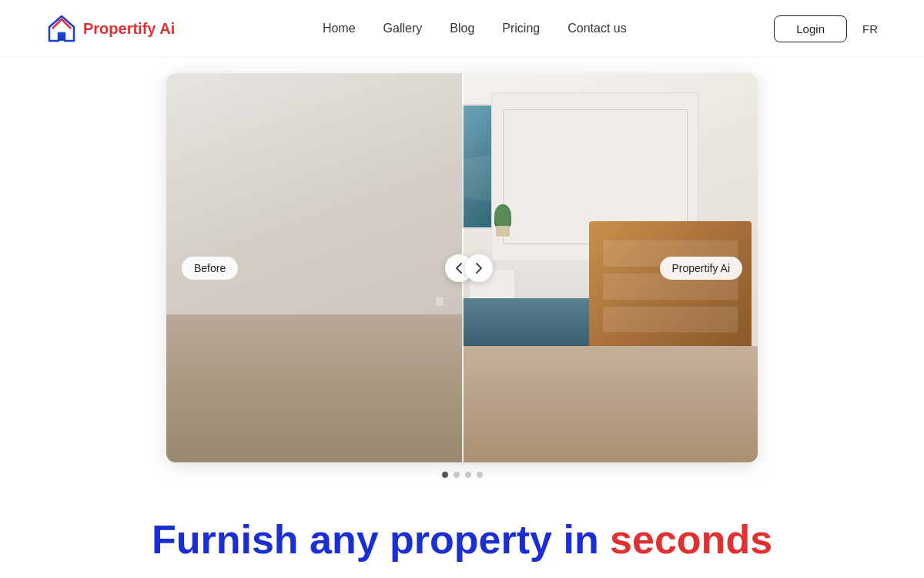 The height and width of the screenshot is (578, 924). Describe the element at coordinates (462, 28) in the screenshot. I see `nav-blog: Blog` at that location.